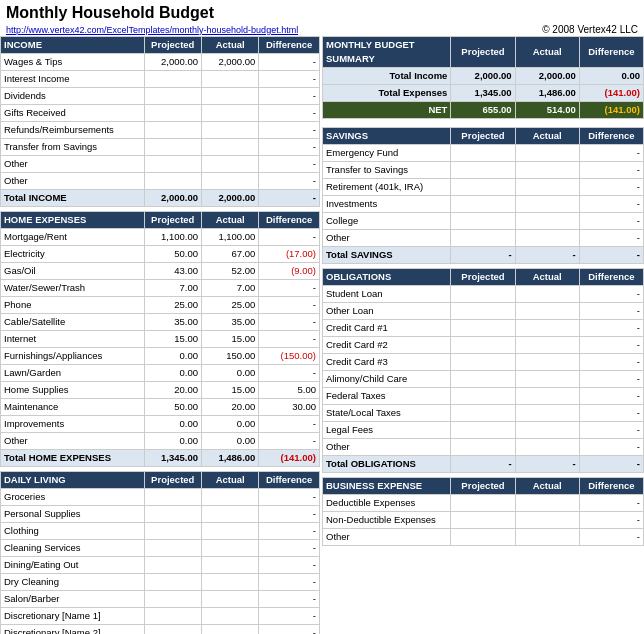 The width and height of the screenshot is (644, 634). What do you see at coordinates (611, 464) in the screenshot?
I see `obligations-total-difference: -` at bounding box center [611, 464].